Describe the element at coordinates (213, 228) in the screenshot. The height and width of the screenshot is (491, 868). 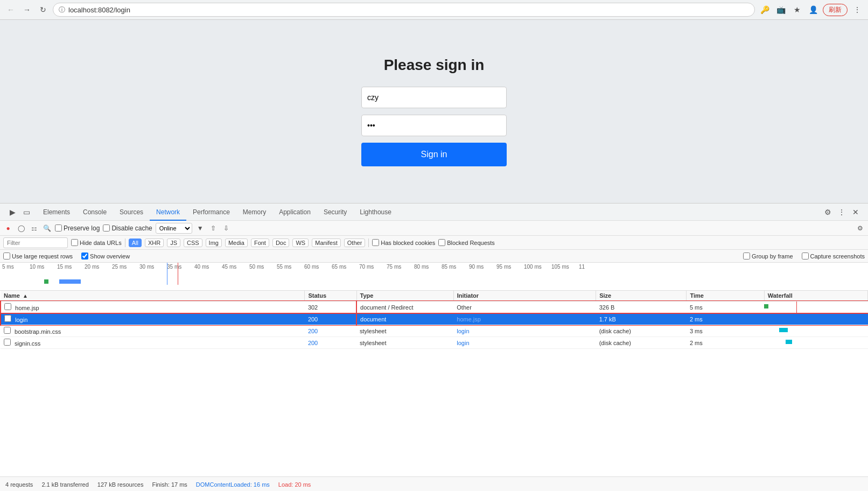
I see `import-button: ⇧` at that location.